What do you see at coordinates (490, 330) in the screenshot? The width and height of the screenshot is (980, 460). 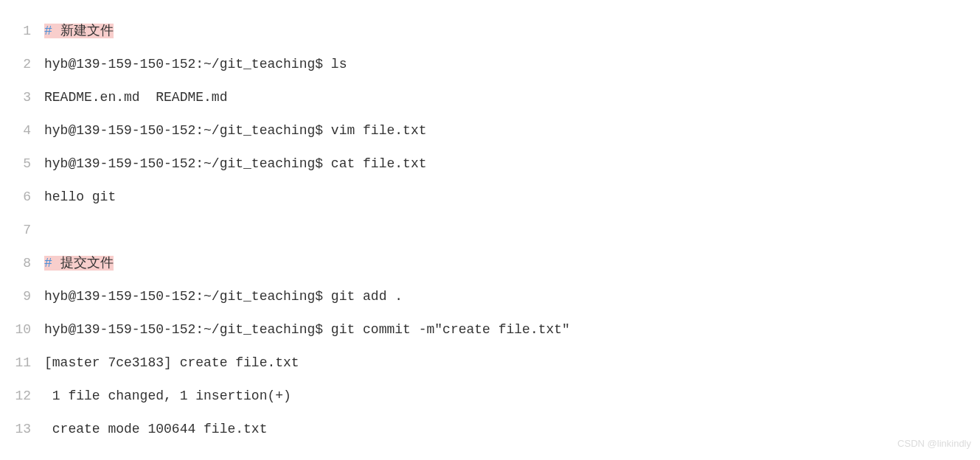 I see `code-line: 10hyb@139-159-150-152:~/git_teaching$ gi…` at bounding box center [490, 330].